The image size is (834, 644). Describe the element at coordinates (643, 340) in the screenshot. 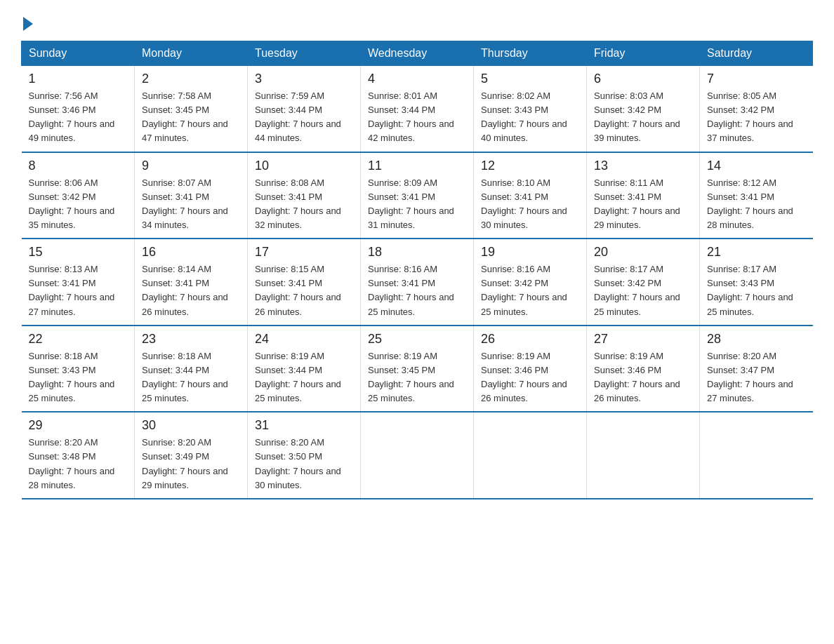

I see `day-number: 27` at that location.